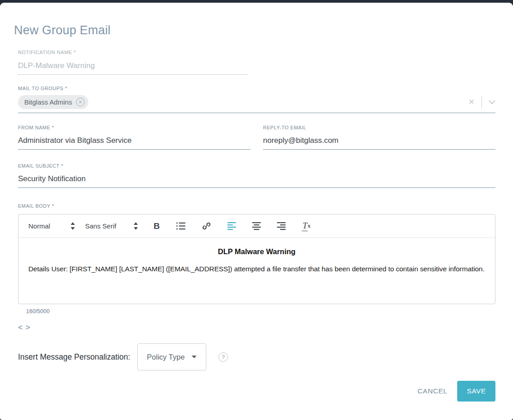 This screenshot has height=420, width=513. I want to click on policy-type-dropdown: Policy Type, so click(172, 357).